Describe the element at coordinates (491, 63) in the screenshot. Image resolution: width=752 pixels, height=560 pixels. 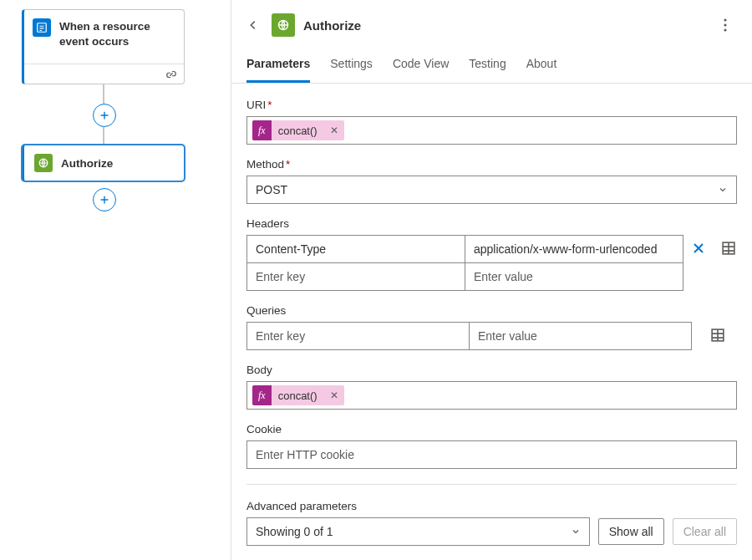
I see `panel-tabs: Parameters Settings Code View Testing Ab…` at that location.